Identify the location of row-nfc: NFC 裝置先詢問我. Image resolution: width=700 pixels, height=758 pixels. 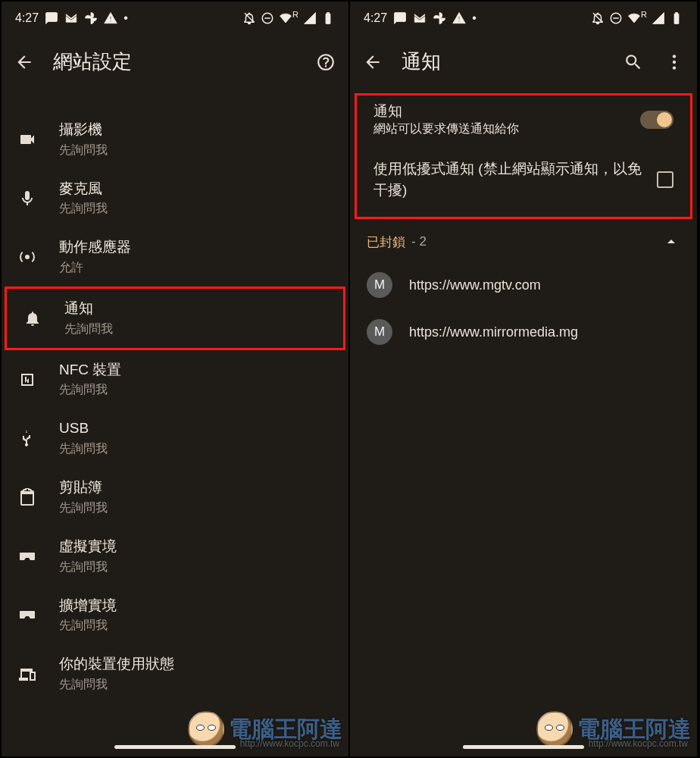
(175, 380).